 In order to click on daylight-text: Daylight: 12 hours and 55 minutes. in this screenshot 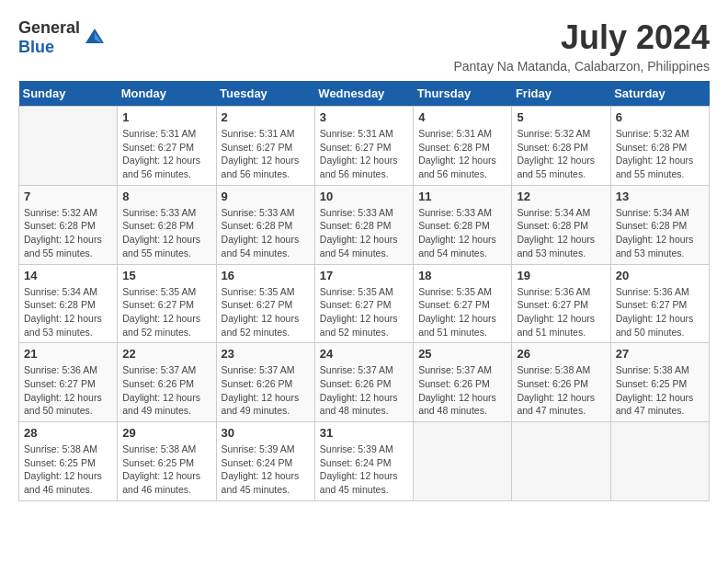, I will do `click(63, 247)`.